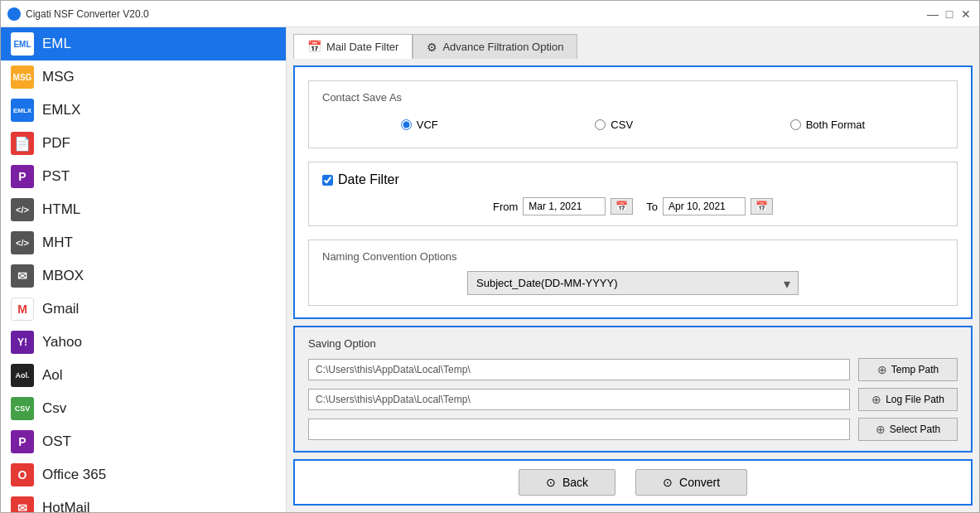  What do you see at coordinates (795, 124) in the screenshot?
I see `both-radio` at bounding box center [795, 124].